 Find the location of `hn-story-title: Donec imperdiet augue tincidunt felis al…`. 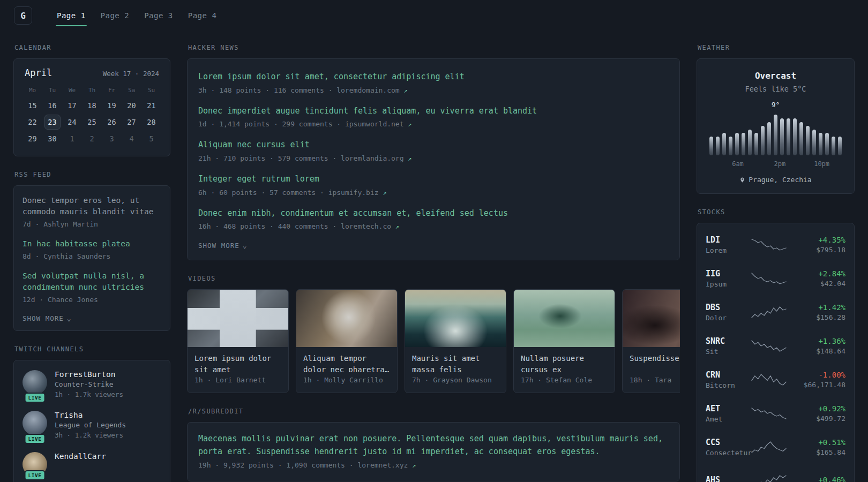

hn-story-title: Donec imperdiet augue tincidunt felis al… is located at coordinates (433, 111).